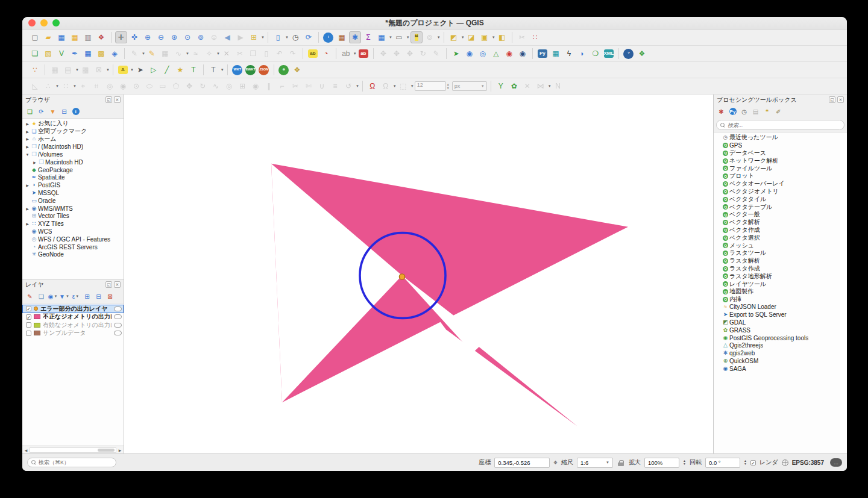 Image resolution: width=868 pixels, height=498 pixels. What do you see at coordinates (28, 124) in the screenshot?
I see `expand-arrow-icon: ▶` at bounding box center [28, 124].